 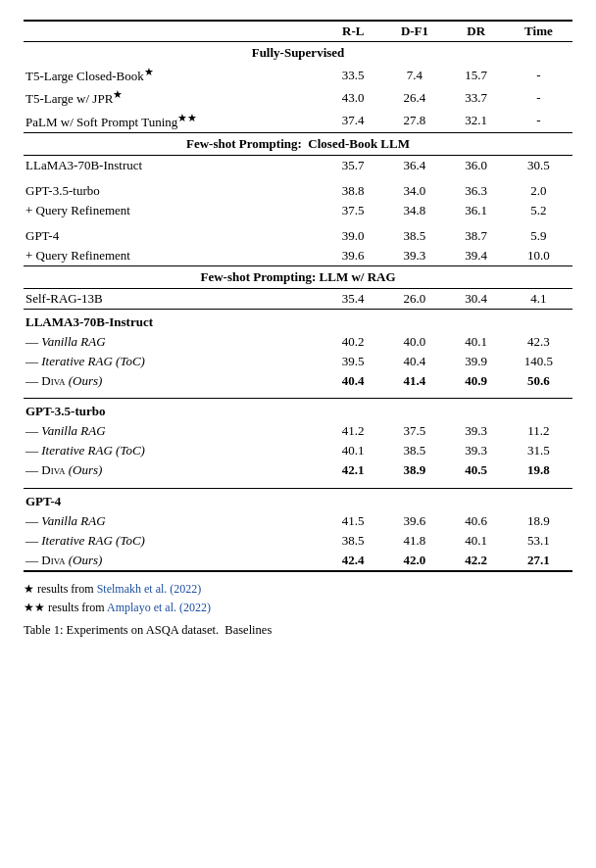 I want to click on table-row-diva: — Diva (Ours) 40.4 41.4 40.9 50.6, so click(x=298, y=381).